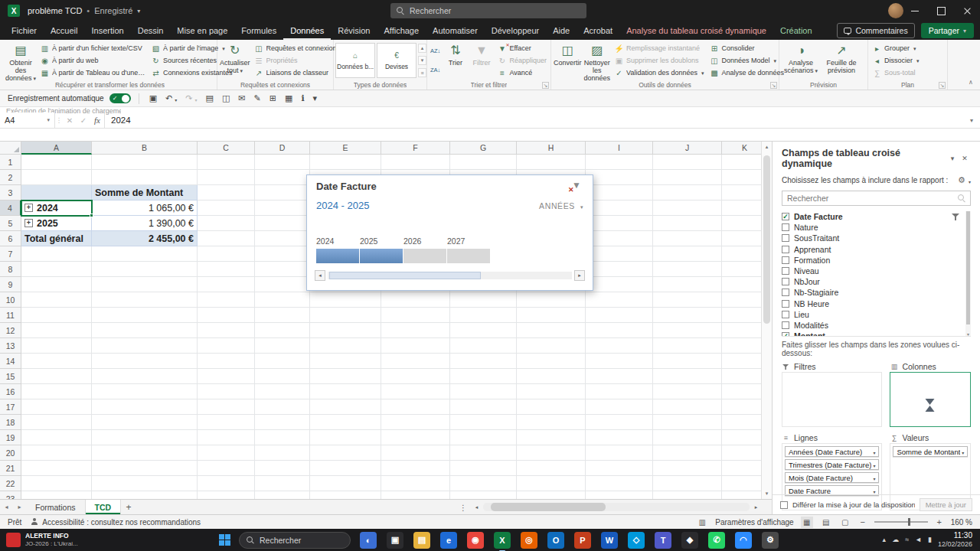 The height and width of the screenshot is (551, 980). Describe the element at coordinates (551, 315) in the screenshot. I see `cell-H11` at that location.